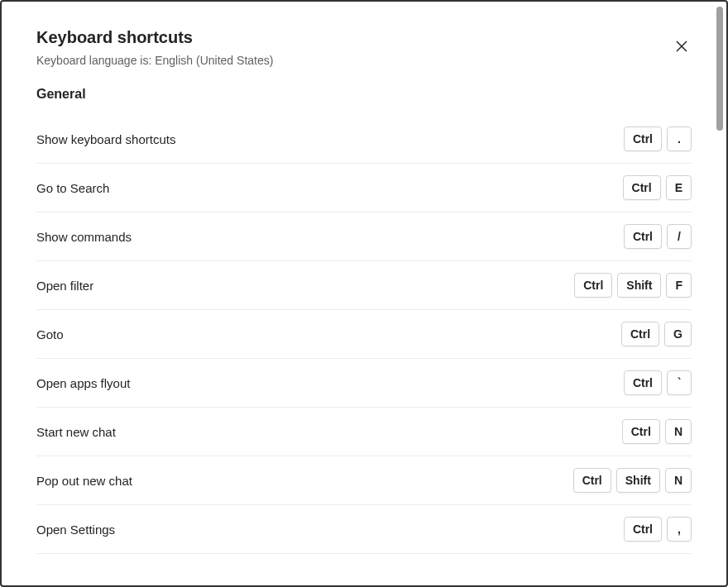 This screenshot has height=587, width=728. What do you see at coordinates (364, 236) in the screenshot?
I see `shortcut-row: Show commandsCtrl/` at bounding box center [364, 236].